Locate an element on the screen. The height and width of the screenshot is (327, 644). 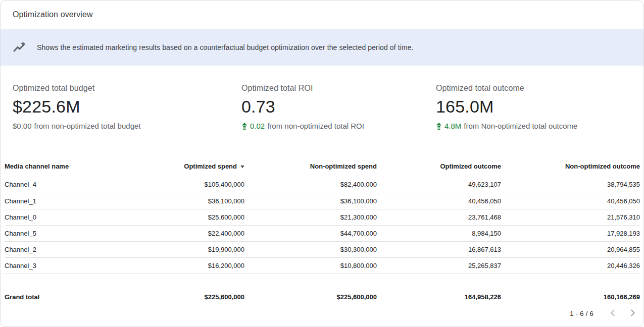
cell-optimized-outcome: 49,623,107 is located at coordinates (439, 185).